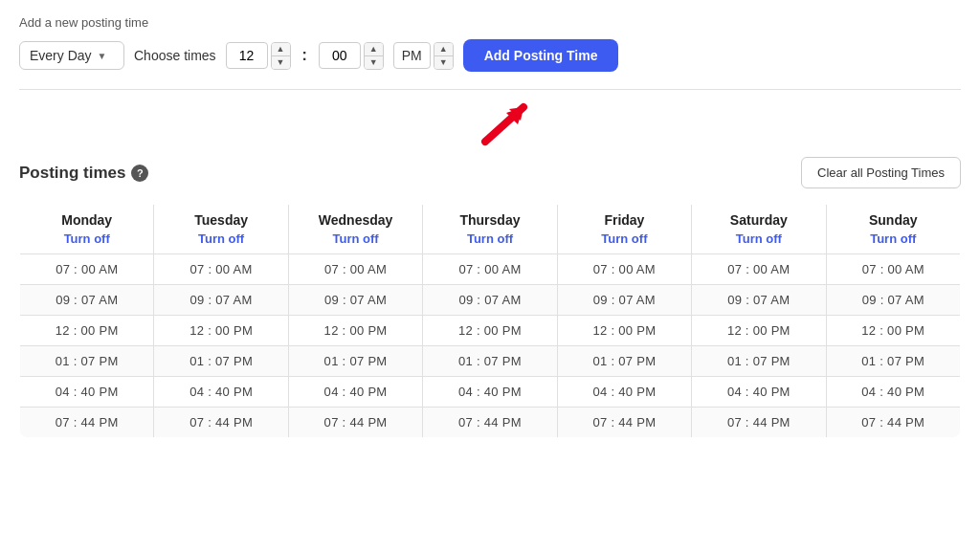 The height and width of the screenshot is (551, 980). I want to click on time-row-2: 12 : 00 PM12 : 00 PM12 : 00 PM12 : 00 PM…, so click(490, 331).